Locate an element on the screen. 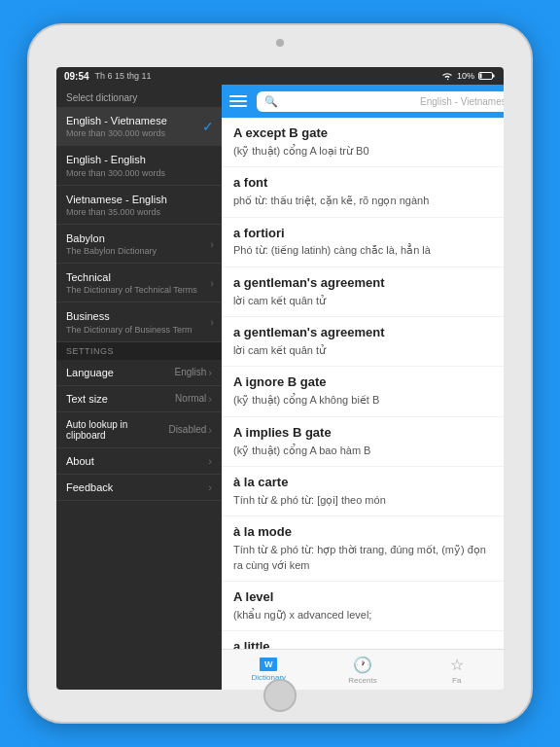  sidebar-item-title-4: Technical is located at coordinates (139, 277).